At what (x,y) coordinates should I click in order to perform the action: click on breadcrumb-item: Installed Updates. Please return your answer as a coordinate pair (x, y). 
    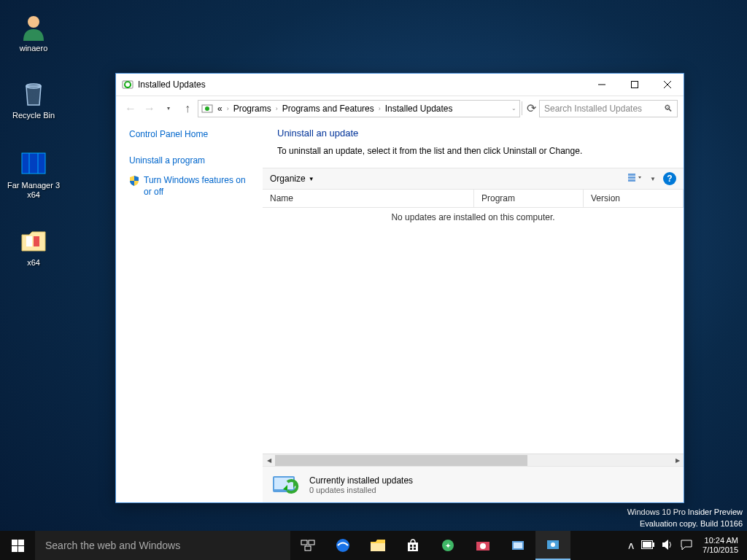
    Looking at the image, I should click on (419, 109).